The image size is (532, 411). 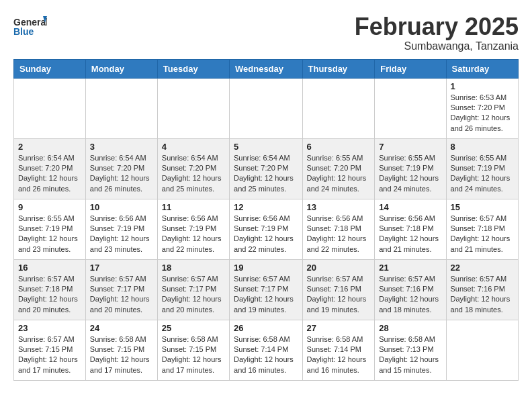 What do you see at coordinates (482, 113) in the screenshot?
I see `day-content: Sunrise: 6:53 AM Sunset: 7:20 PM Dayligh…` at bounding box center [482, 113].